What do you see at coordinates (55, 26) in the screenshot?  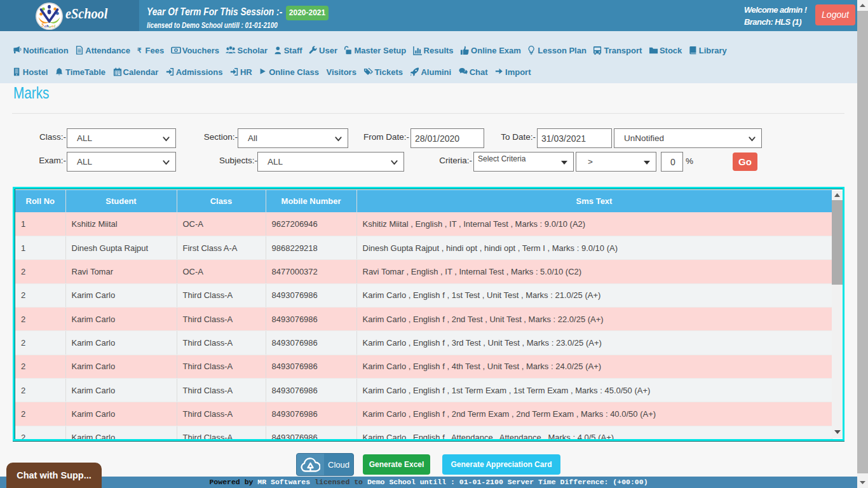 I see `svg-text: l` at bounding box center [55, 26].